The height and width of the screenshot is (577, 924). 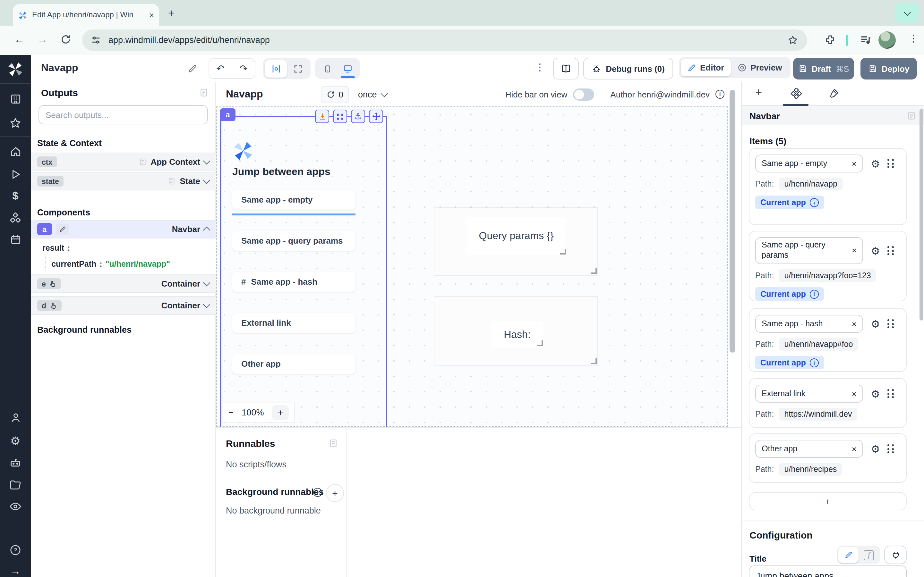 I want to click on component-outline-button, so click(x=276, y=69).